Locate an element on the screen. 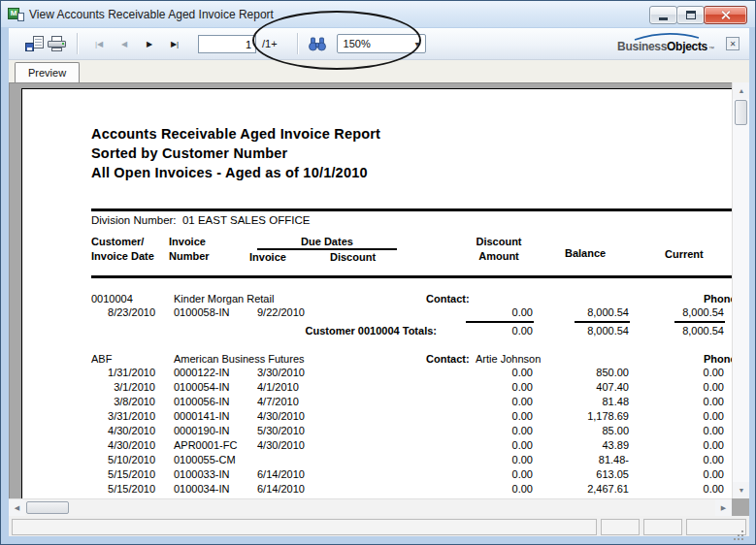 This screenshot has height=545, width=756. toolbar: |◀ ◀ ▶ ▶| /1+ 150% ▼ is located at coordinates (378, 45).